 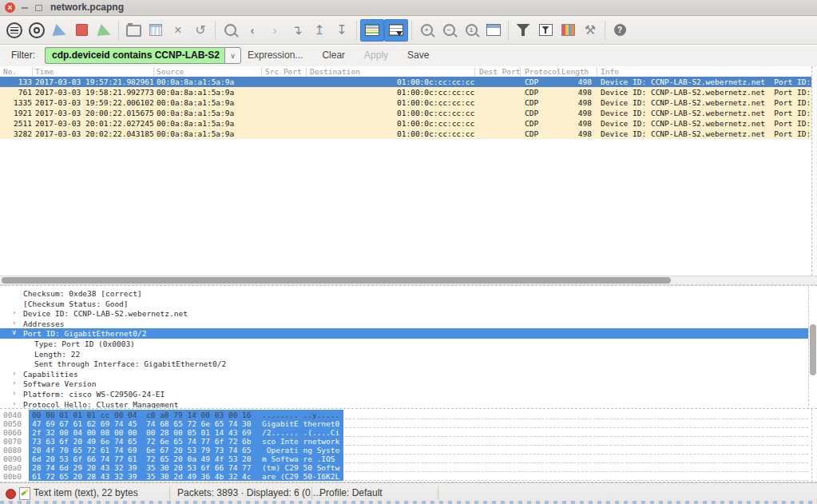 I want to click on detail-row: Checksum: 0xde38 [correct], so click(x=404, y=294).